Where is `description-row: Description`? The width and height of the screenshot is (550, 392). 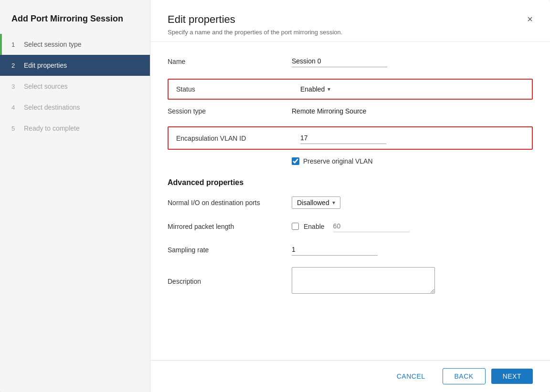
description-row: Description is located at coordinates (350, 281).